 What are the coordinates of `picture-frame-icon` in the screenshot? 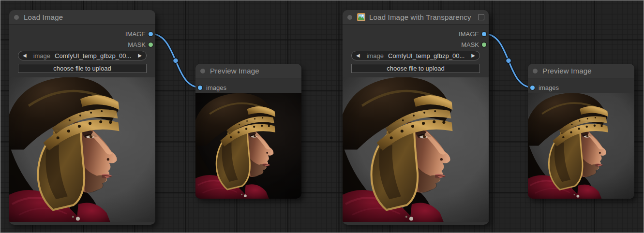 It's located at (361, 17).